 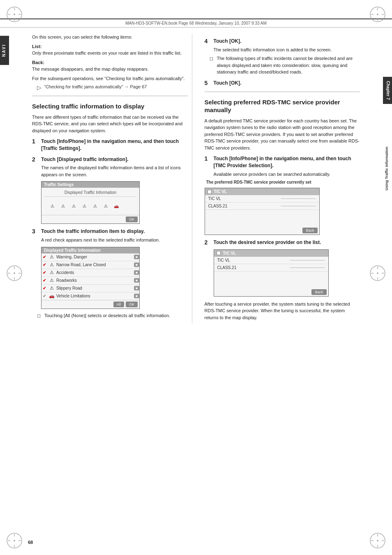 What do you see at coordinates (210, 192) in the screenshot?
I see `tmc1-indicator` at bounding box center [210, 192].